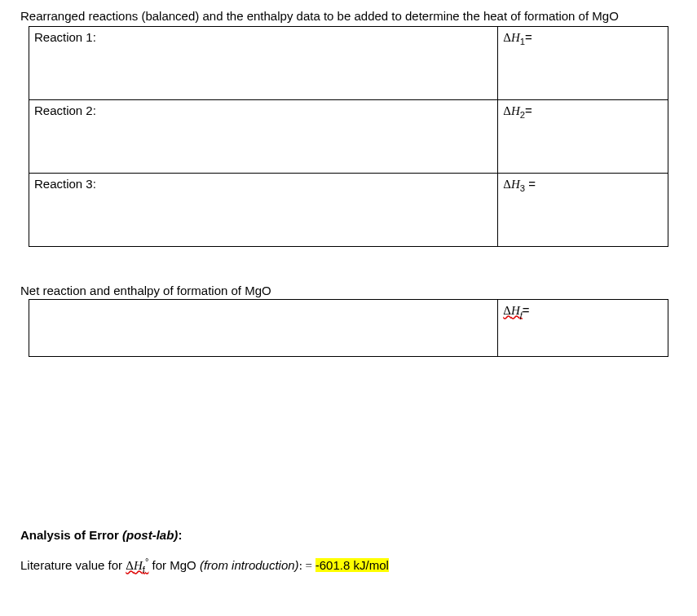 The width and height of the screenshot is (697, 616). I want to click on analysis-postlab: (post-lab), so click(150, 535).